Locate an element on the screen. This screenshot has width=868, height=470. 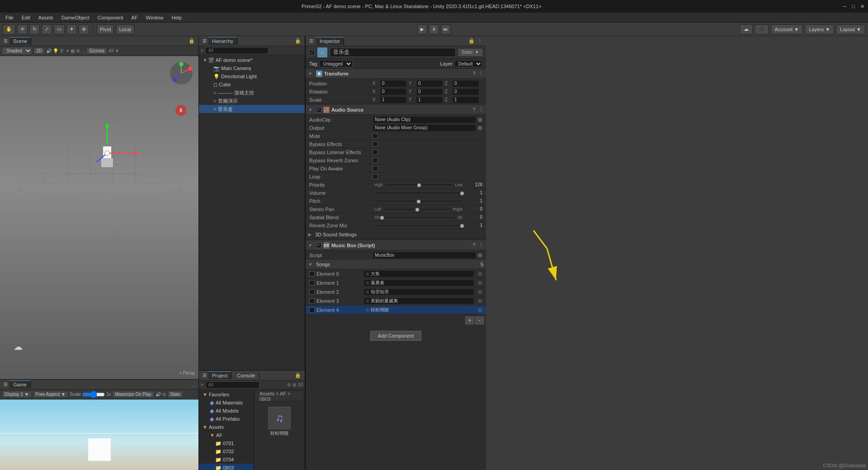
audio-source-settings-icon: ⋮ is located at coordinates (481, 109).